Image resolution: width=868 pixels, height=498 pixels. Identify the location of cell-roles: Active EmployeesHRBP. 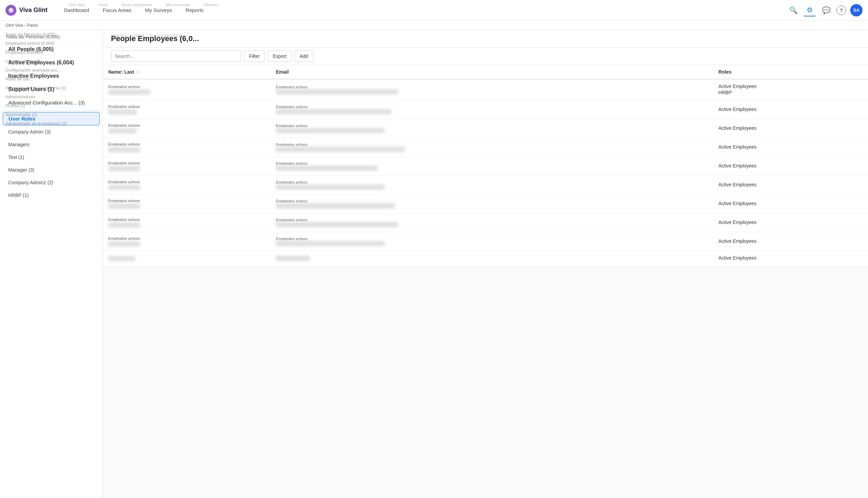
(791, 90).